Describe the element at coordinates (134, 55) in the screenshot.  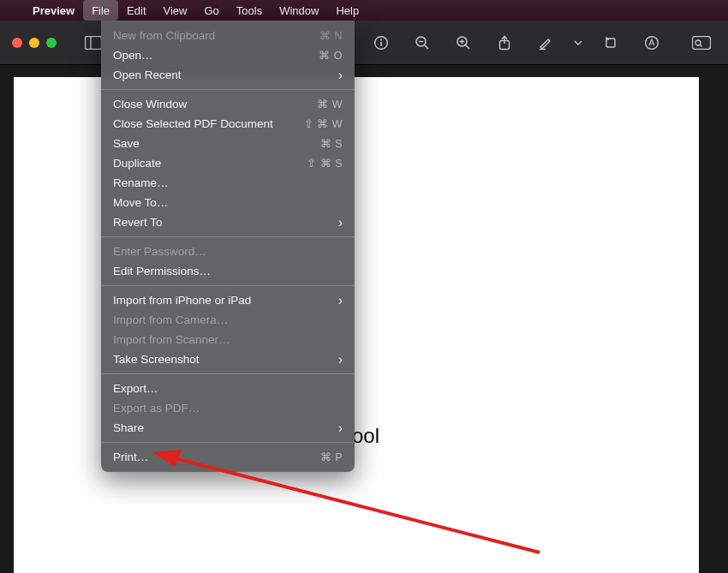
I see `menu-item-label: Open…` at that location.